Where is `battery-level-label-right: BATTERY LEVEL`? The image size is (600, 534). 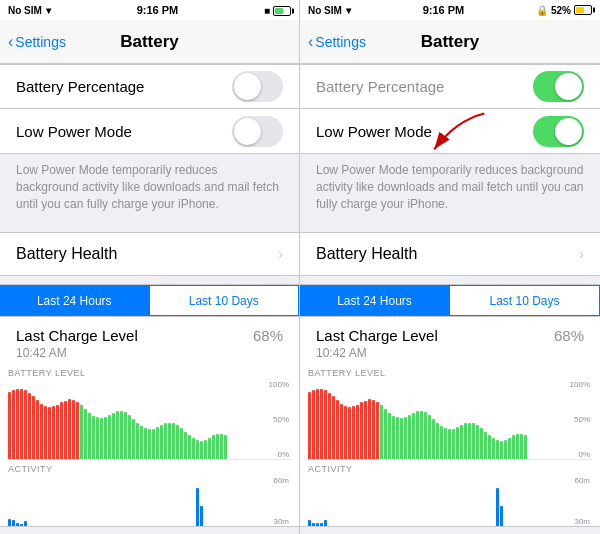
battery-level-label-right: BATTERY LEVEL is located at coordinates (450, 372).